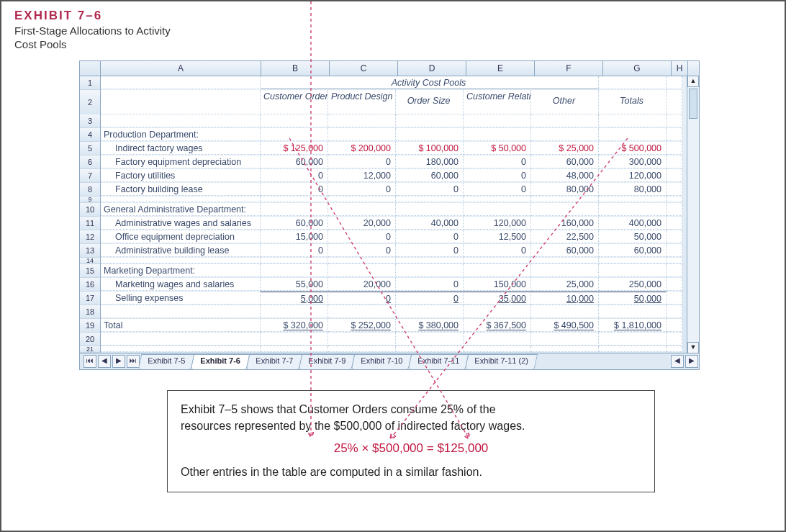 This screenshot has width=786, height=532. What do you see at coordinates (569, 68) in the screenshot?
I see `col-header-F: F` at bounding box center [569, 68].